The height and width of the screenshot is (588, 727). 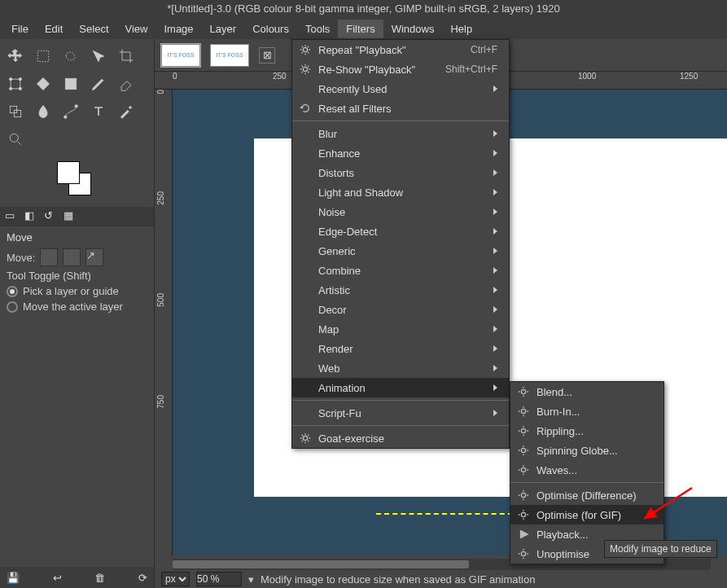 I want to click on text-tool-icon, so click(x=99, y=112).